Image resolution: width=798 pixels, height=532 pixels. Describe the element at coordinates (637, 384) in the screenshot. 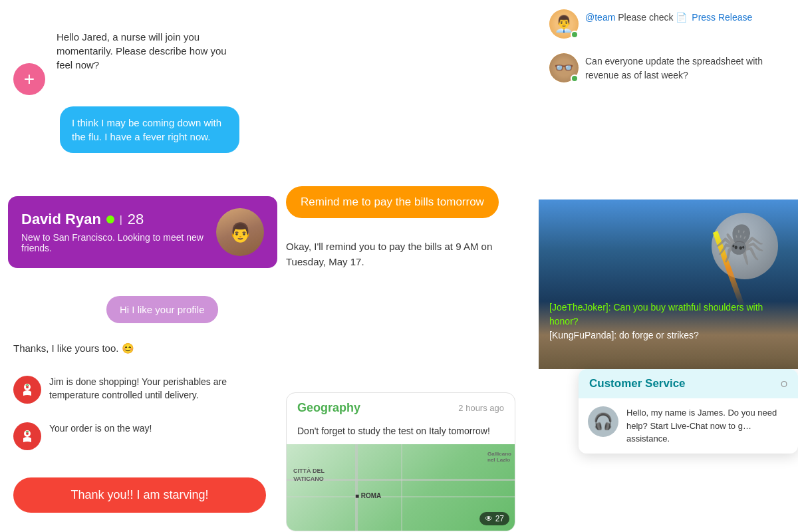

I see `cs-title: Customer Service` at that location.